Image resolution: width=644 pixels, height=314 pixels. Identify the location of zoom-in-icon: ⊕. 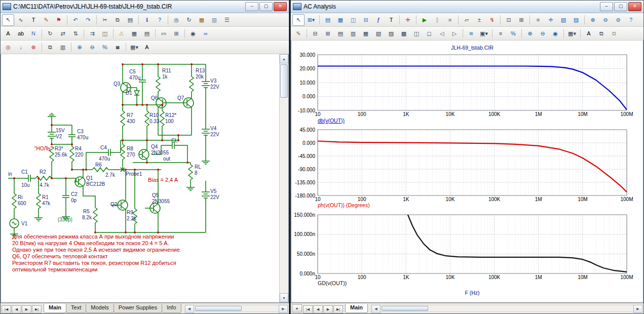
(530, 33).